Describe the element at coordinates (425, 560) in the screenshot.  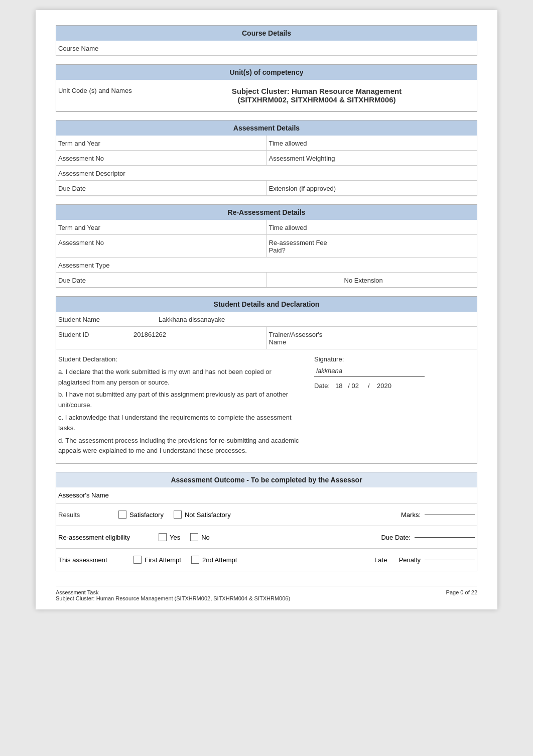
I see `late-area: Late Penalty` at that location.